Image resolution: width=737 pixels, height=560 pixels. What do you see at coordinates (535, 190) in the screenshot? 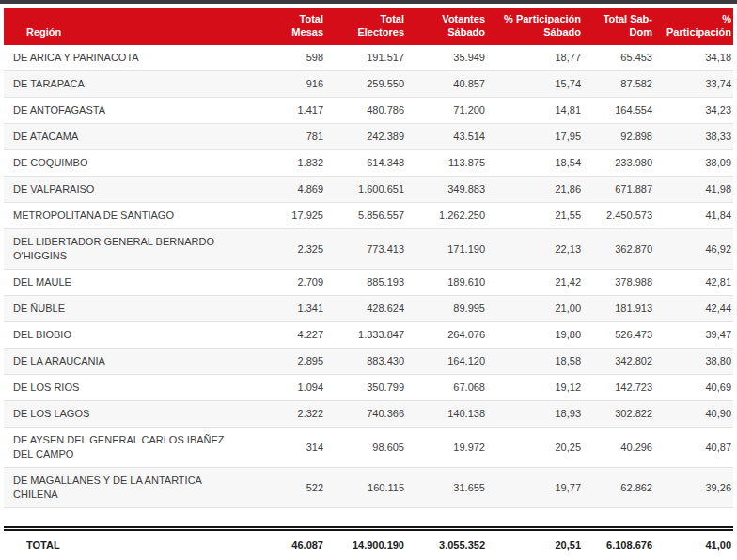
I see `cell-pct_participacion_sabado: 21,86` at bounding box center [535, 190].